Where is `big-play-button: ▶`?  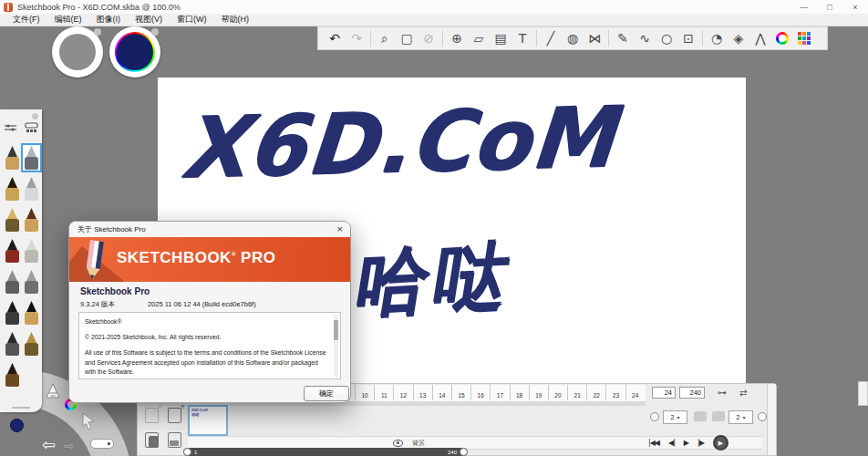
big-play-button: ▶ is located at coordinates (720, 443).